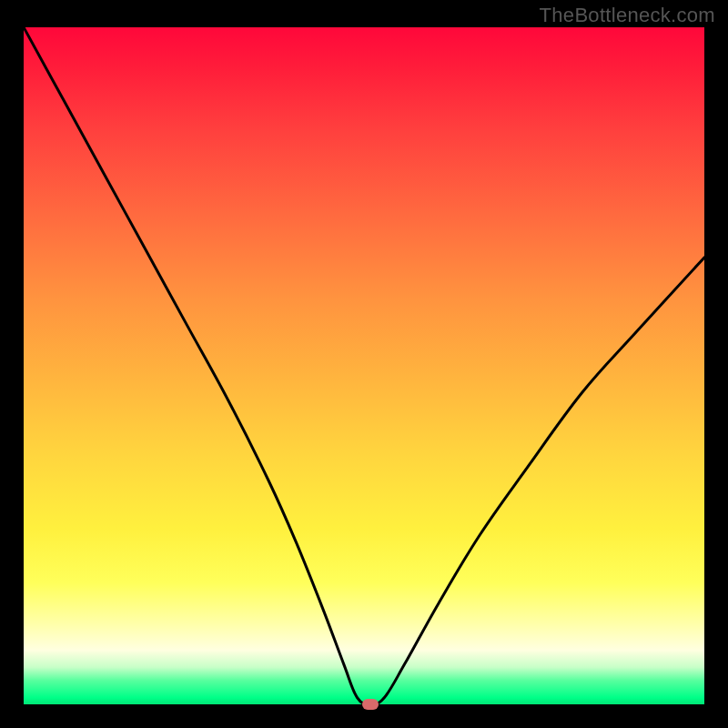 The image size is (728, 728). I want to click on watermark-text: TheBottleneck.com, so click(628, 15).